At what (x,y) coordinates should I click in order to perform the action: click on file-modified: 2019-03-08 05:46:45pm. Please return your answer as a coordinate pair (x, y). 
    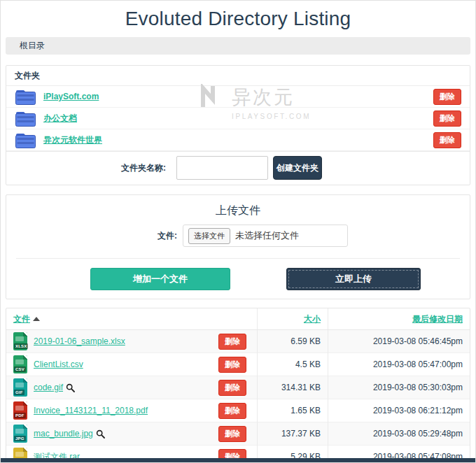
    Looking at the image, I should click on (399, 341).